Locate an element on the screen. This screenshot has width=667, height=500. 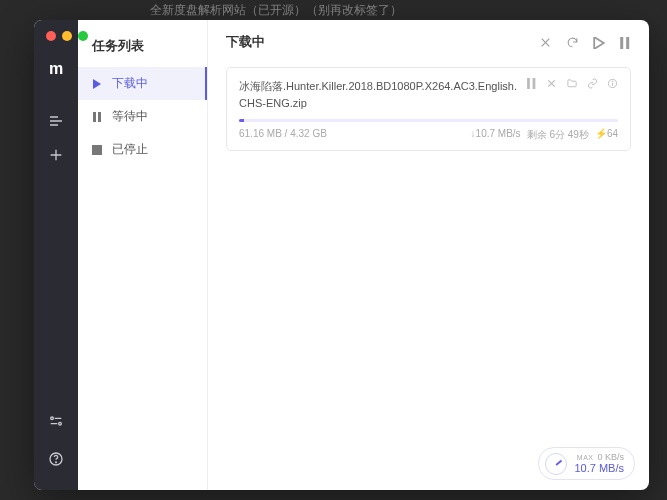
nav-settings is located at coordinates (56, 421).